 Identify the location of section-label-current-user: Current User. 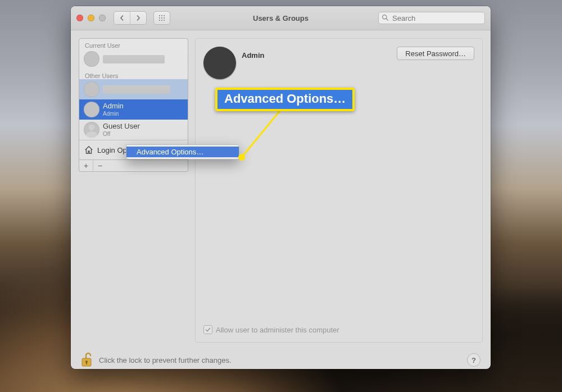
(134, 44).